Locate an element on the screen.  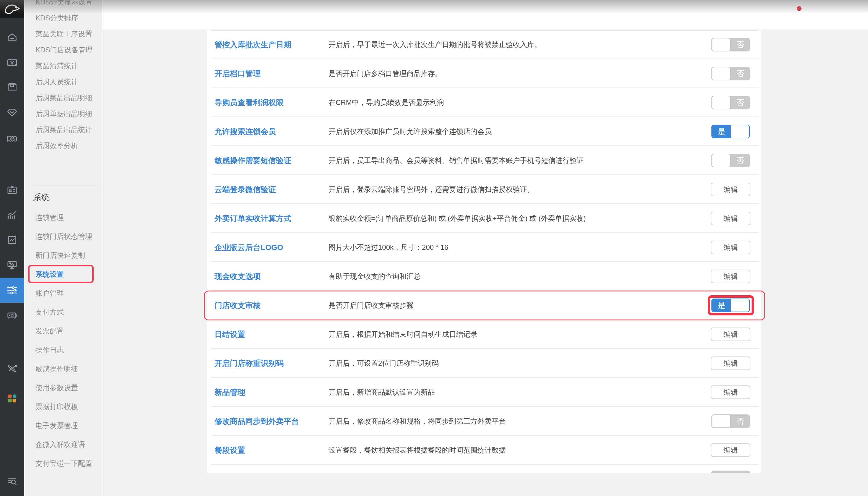
sidebar-item-system-4: 账户管理 is located at coordinates (63, 293).